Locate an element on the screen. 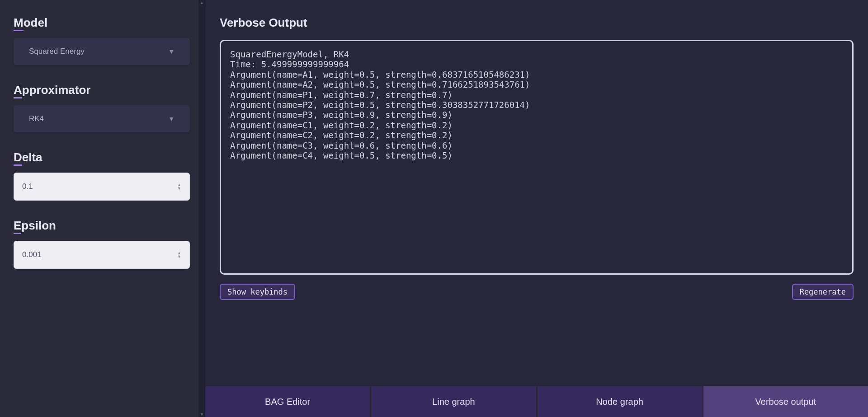 This screenshot has width=868, height=417. epsilon-section: Epsilon ▲▼ is located at coordinates (102, 244).